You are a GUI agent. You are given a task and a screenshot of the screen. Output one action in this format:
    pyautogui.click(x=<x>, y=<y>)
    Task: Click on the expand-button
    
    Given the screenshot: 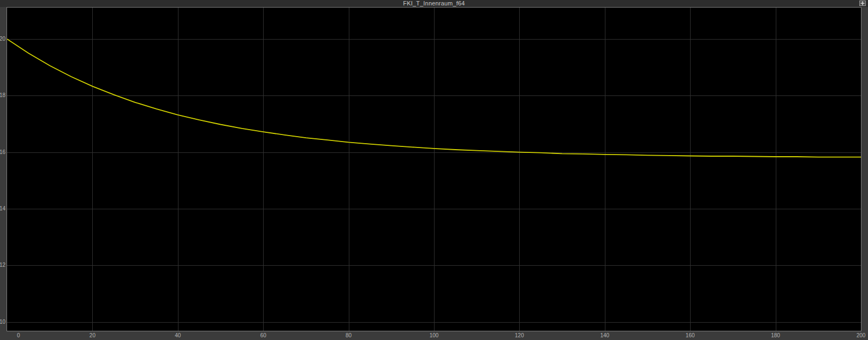 What is the action you would take?
    pyautogui.click(x=863, y=3)
    